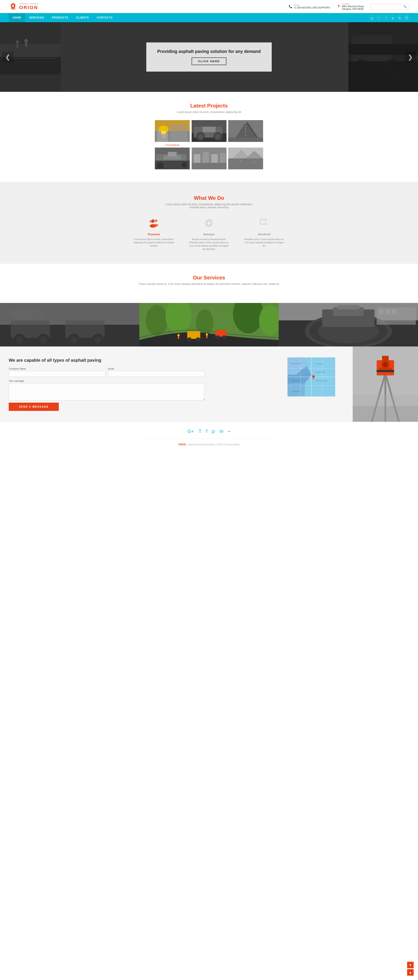  I want to click on logo-name: ORION, so click(29, 8).